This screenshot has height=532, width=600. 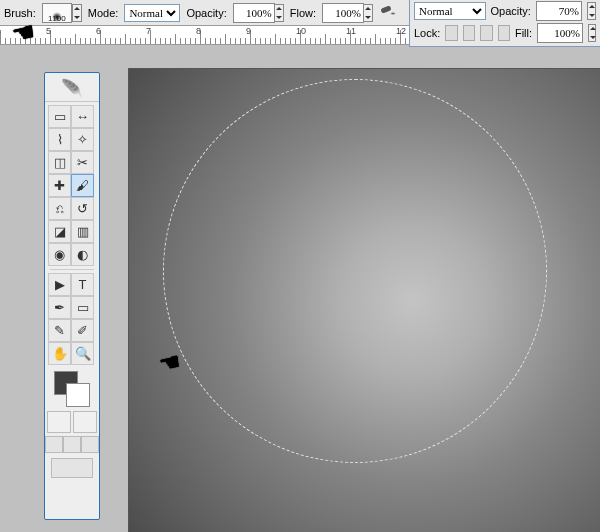 I want to click on ruler-label: 6, so click(x=98, y=31).